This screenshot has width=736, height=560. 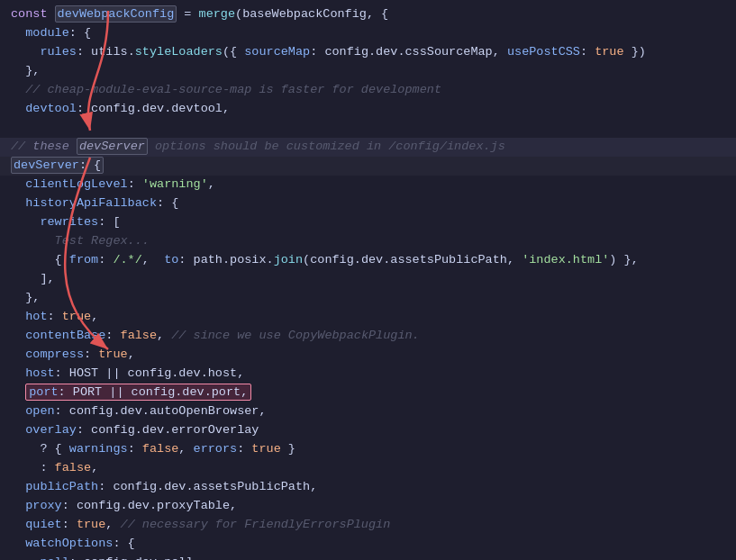 What do you see at coordinates (368, 223) in the screenshot?
I see `code-line-12: rewrites: [` at bounding box center [368, 223].